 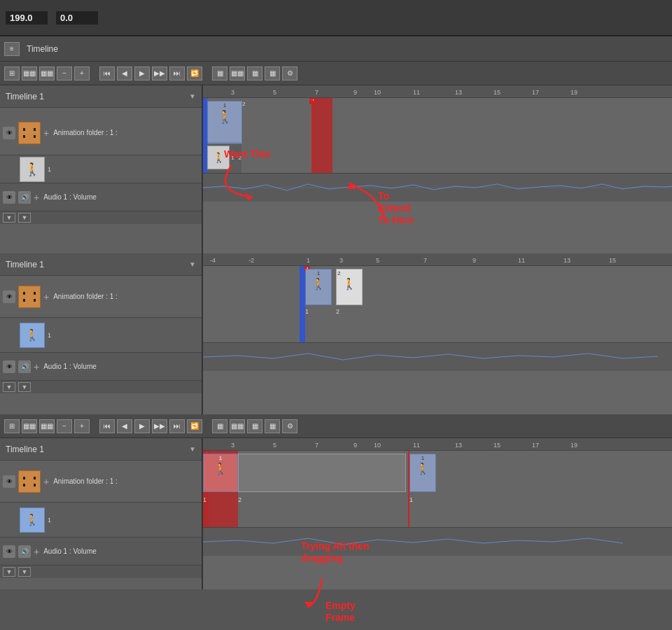 What do you see at coordinates (522, 260) in the screenshot?
I see `r2-tick-11: 11` at bounding box center [522, 260].